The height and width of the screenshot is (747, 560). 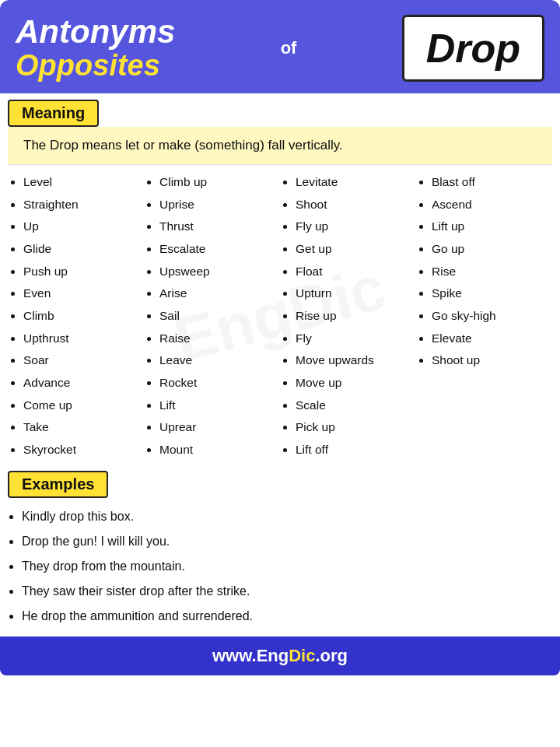 I want to click on list-item: Arise, so click(x=218, y=294).